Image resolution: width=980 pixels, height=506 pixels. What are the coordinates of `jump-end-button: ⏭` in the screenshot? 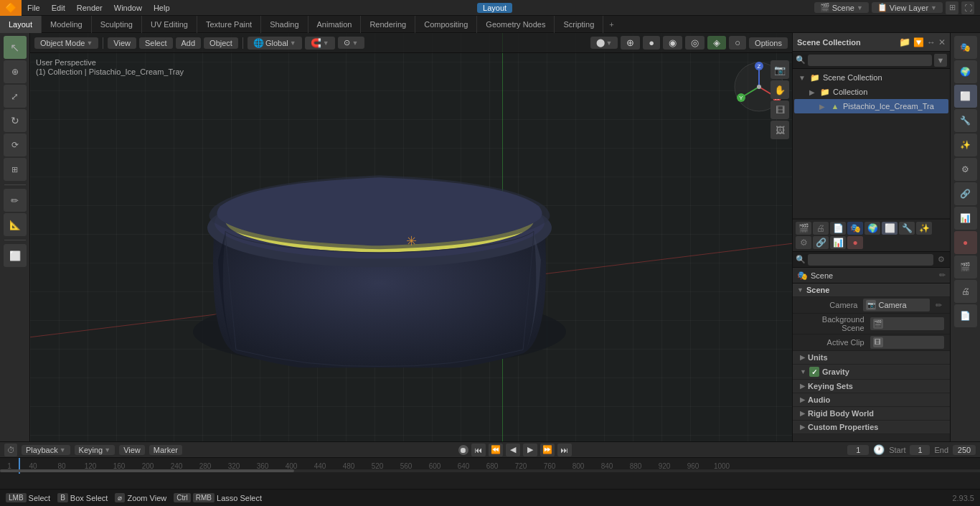 It's located at (565, 450).